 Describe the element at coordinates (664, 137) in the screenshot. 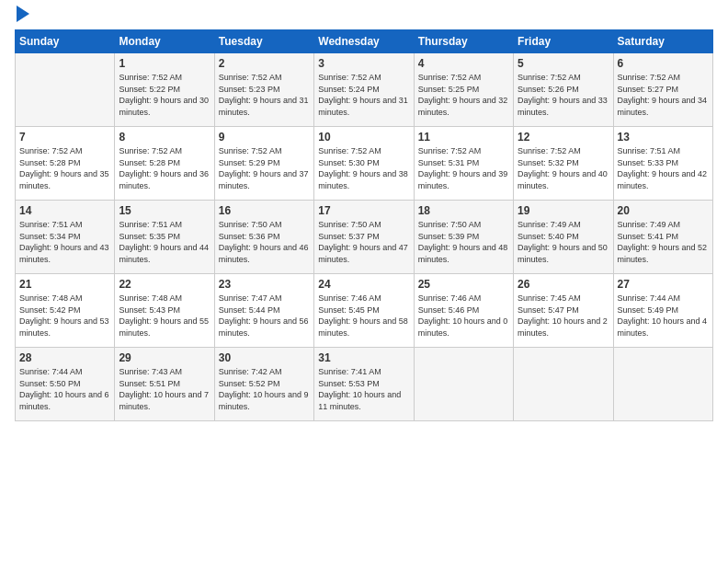

I see `day-number: 13` at that location.